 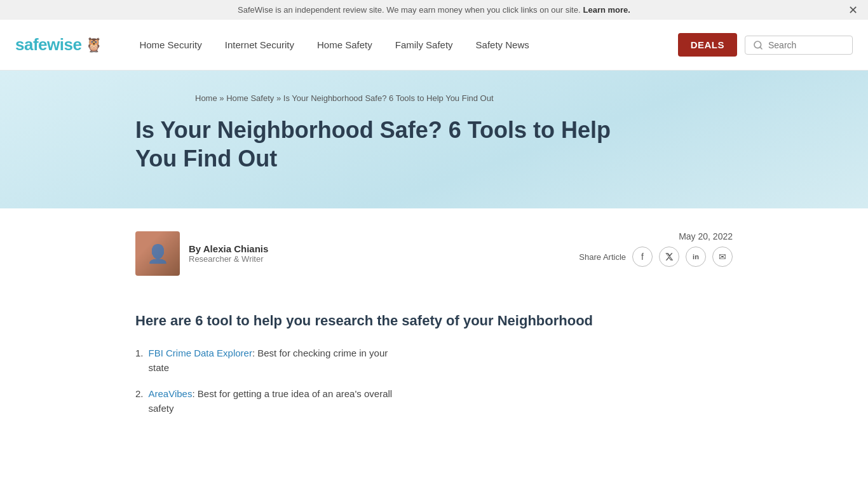 I want to click on email-share-button: ✉, so click(x=722, y=257).